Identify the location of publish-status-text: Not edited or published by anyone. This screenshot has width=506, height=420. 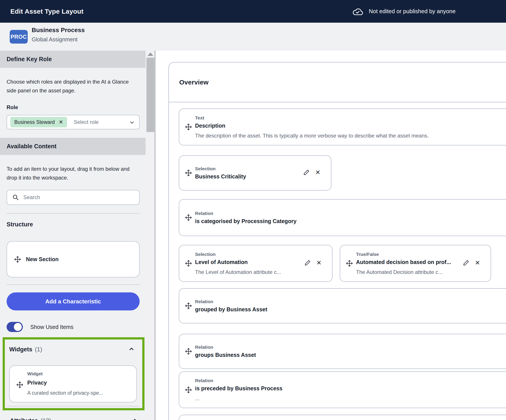
(412, 11).